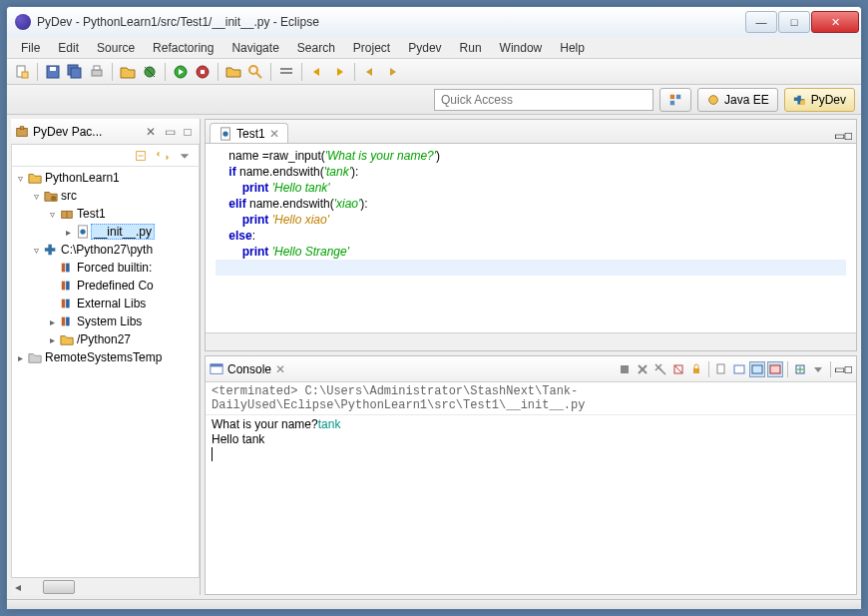 Image resolution: width=868 pixels, height=616 pixels. What do you see at coordinates (106, 214) in the screenshot?
I see `tree-package: ▿Test1` at bounding box center [106, 214].